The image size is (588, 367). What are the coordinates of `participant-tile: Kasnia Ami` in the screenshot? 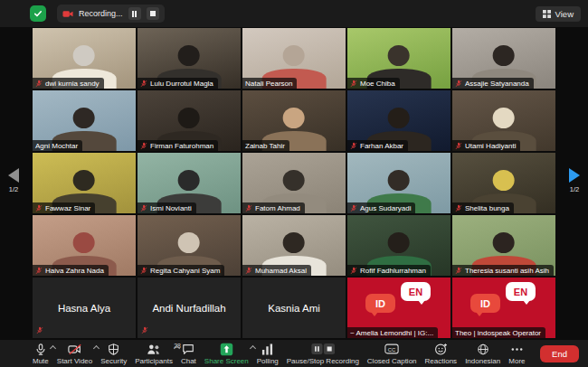 It's located at (294, 307).